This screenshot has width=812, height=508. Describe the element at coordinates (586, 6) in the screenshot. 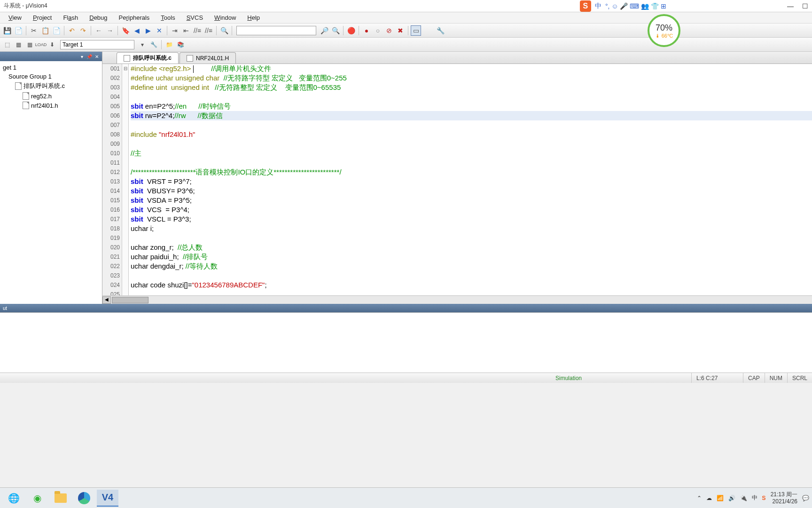

I see `sogou-icon: S` at that location.